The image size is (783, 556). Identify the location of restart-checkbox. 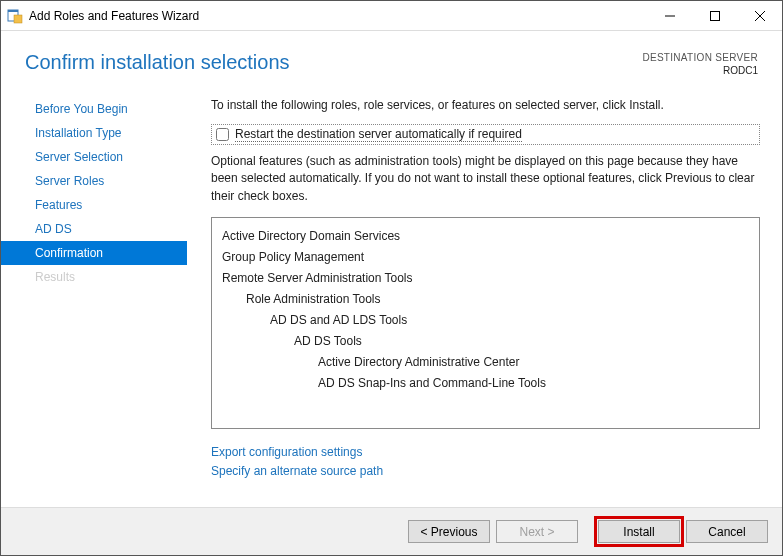
(222, 134).